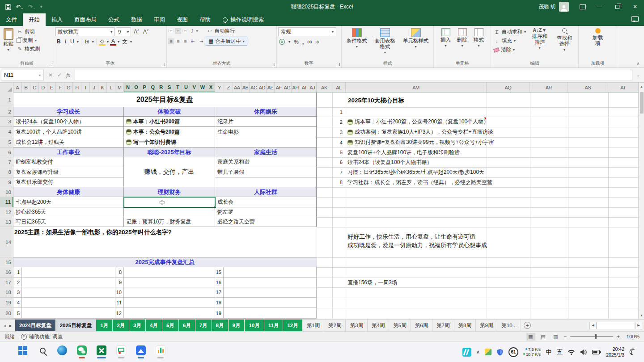 The height and width of the screenshot is (362, 644). What do you see at coordinates (154, 325) in the screenshot?
I see `sheet-tab-4月: 4月` at bounding box center [154, 325].